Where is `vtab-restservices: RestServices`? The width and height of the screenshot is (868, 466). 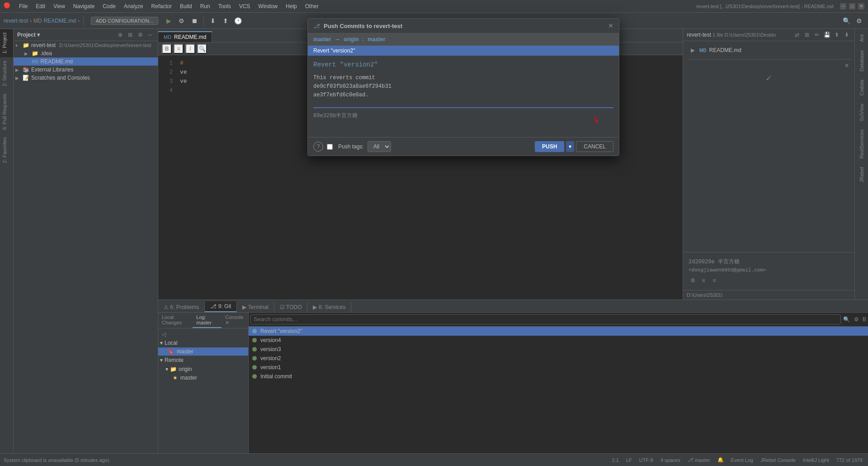
vtab-restservices: RestServices is located at coordinates (862, 144).